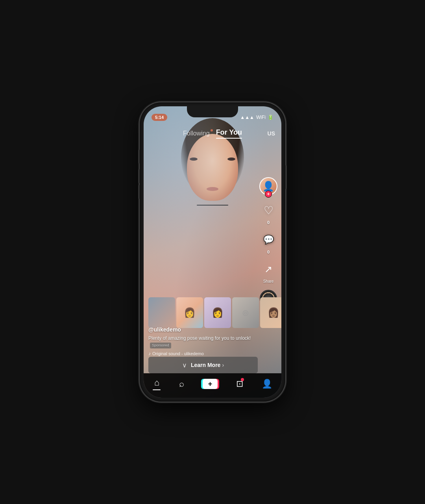 This screenshot has width=425, height=504. What do you see at coordinates (150, 354) in the screenshot?
I see `music-note-icon: ♪` at bounding box center [150, 354].